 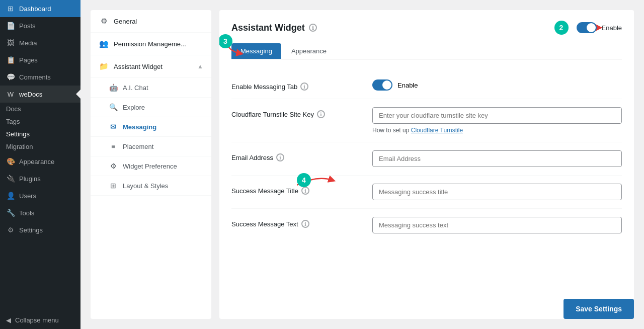 I want to click on settings-icon: ⚙, so click(x=11, y=230).